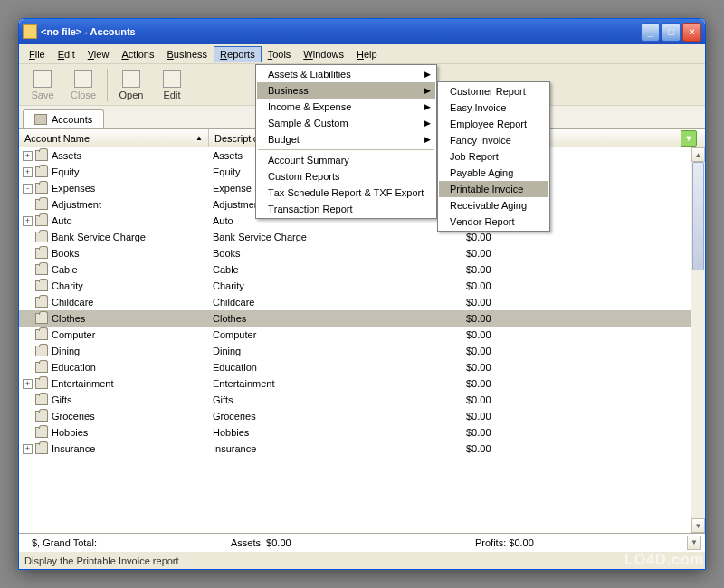 This screenshot has width=724, height=588. I want to click on status-text: Display the Printable Invoice report, so click(101, 561).